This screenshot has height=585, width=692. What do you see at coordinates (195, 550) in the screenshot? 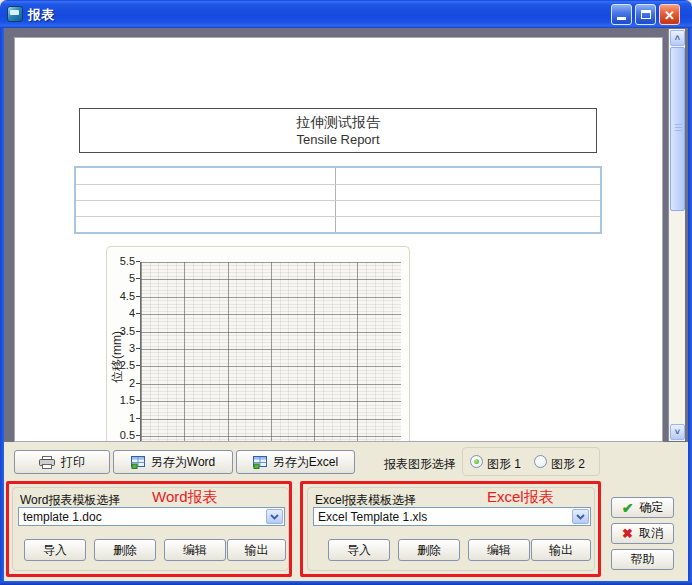
I see `word-edit-label: 编辑` at bounding box center [195, 550].